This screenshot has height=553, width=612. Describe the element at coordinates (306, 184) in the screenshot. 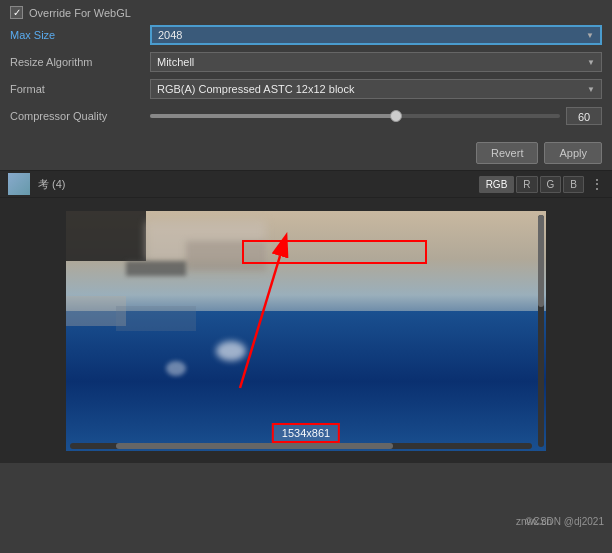

I see `preview-bar: 考 (4) RGB R G B ⋮` at that location.